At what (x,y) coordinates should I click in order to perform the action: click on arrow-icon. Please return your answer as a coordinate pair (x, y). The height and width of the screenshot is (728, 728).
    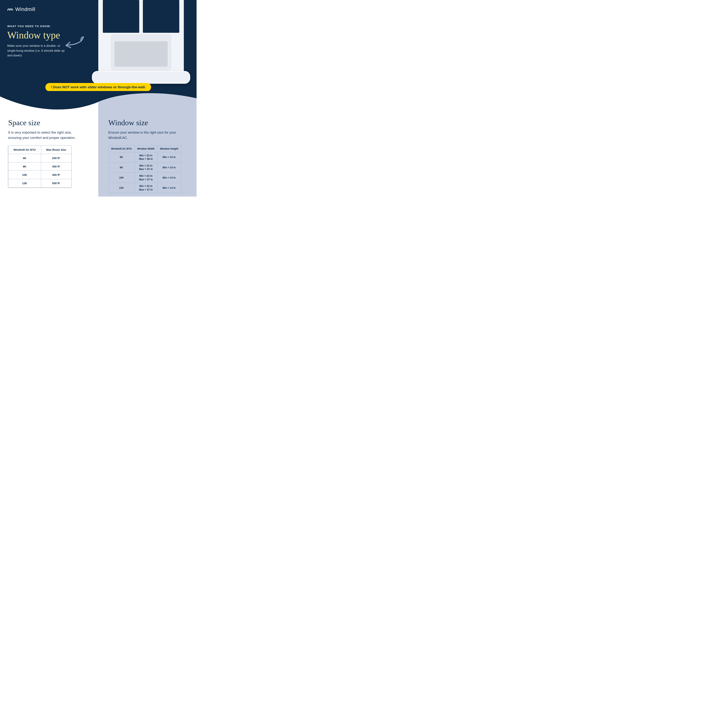
    Looking at the image, I should click on (74, 42).